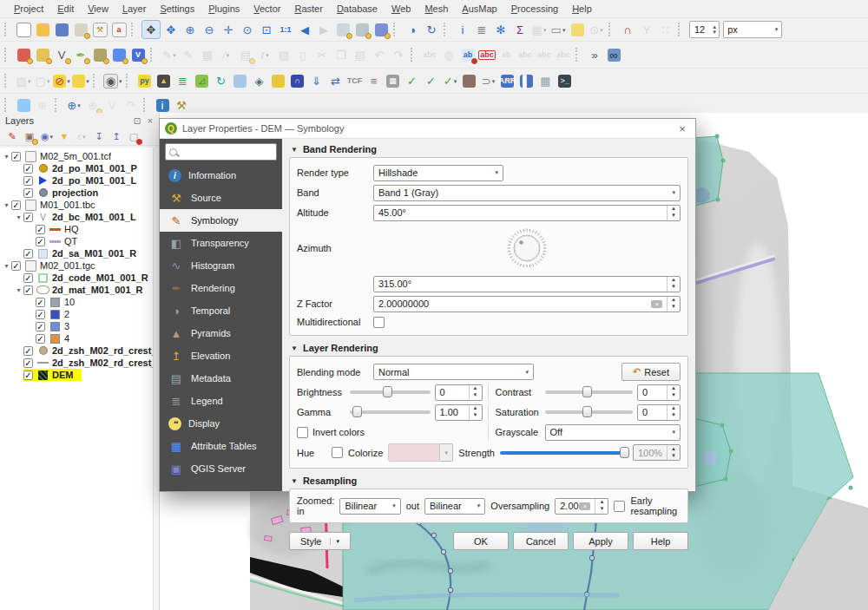  What do you see at coordinates (43, 55) in the screenshot?
I see `add-vector-layer-icon` at bounding box center [43, 55].